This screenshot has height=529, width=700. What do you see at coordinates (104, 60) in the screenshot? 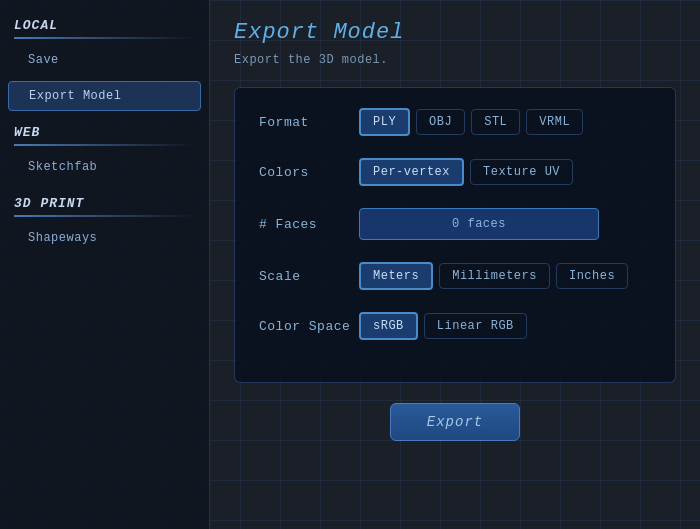
I see `sidebar-item-save: Save` at bounding box center [104, 60].